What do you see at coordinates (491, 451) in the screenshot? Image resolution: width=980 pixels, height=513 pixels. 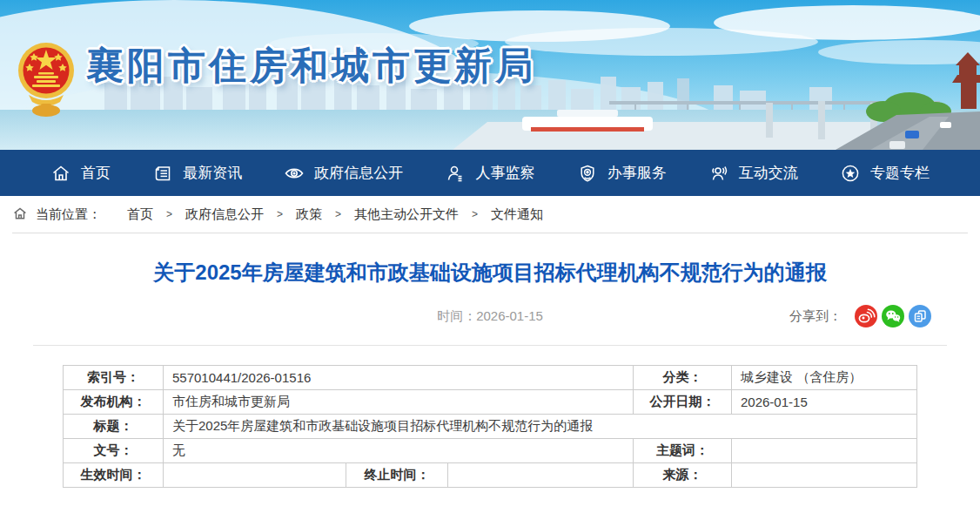 I see `table-row: 文号： 无 主题词：` at bounding box center [491, 451].